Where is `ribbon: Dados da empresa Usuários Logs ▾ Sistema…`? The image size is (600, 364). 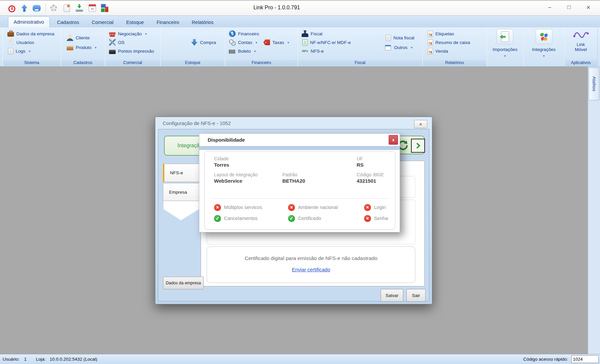
ribbon: Dados da empresa Usuários Logs ▾ Sistema… is located at coordinates (300, 47).